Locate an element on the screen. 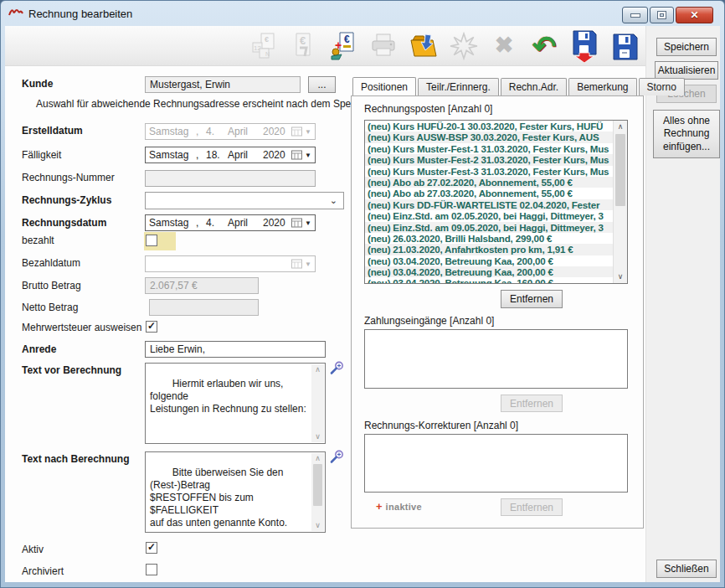 The height and width of the screenshot is (588, 725). list-scrollbar: ∧ ∨ is located at coordinates (620, 202).